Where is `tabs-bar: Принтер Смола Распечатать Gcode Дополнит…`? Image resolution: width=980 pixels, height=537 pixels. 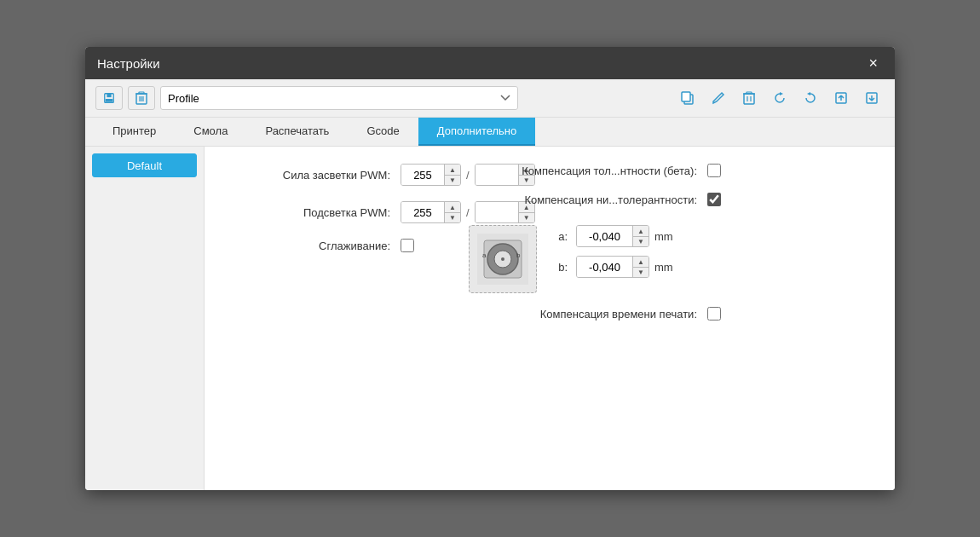
tabs-bar: Принтер Смола Распечатать Gcode Дополнит… is located at coordinates (490, 132).